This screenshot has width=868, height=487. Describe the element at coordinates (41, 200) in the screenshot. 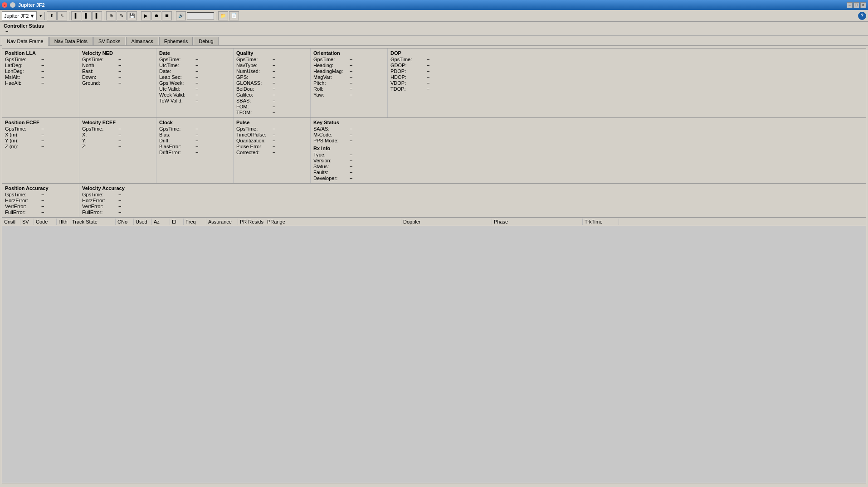

I see `position-accuracy-panel: Position Accuracy GpsTime: − HorzError: …` at that location.